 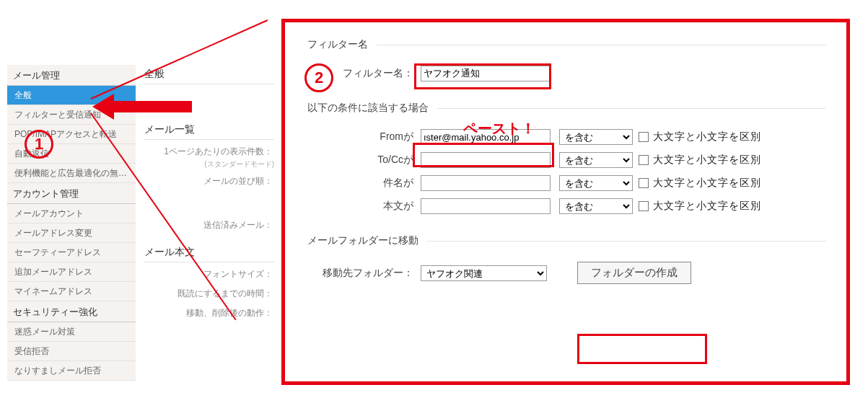 What do you see at coordinates (486, 206) in the screenshot?
I see `input-body` at bounding box center [486, 206].